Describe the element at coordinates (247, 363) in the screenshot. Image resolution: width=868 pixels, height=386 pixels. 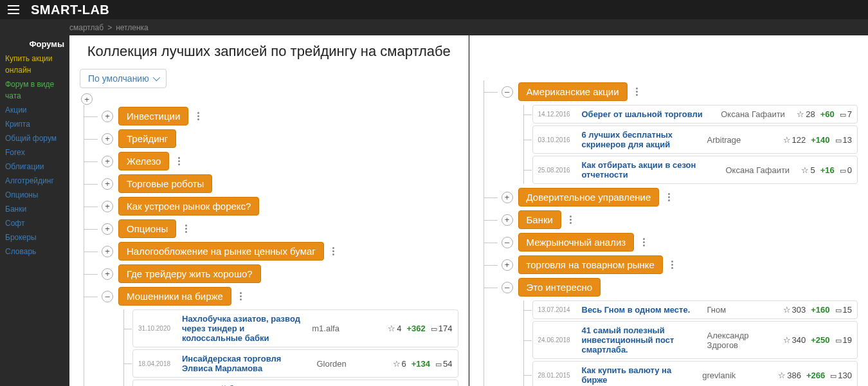
I see `post-title: Инсайдерская торговля Элвиса Марламова` at that location.